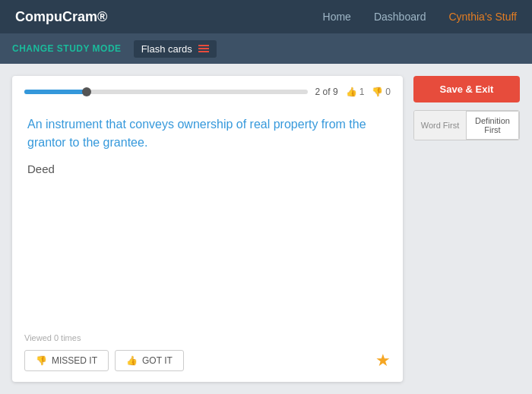 The height and width of the screenshot is (394, 532). Describe the element at coordinates (204, 49) in the screenshot. I see `hamburger-icon` at that location.